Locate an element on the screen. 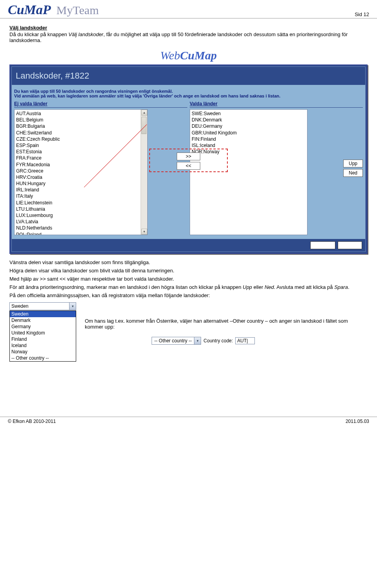 This screenshot has width=377, height=588. dropdown-option: Sweden is located at coordinates (43, 314).